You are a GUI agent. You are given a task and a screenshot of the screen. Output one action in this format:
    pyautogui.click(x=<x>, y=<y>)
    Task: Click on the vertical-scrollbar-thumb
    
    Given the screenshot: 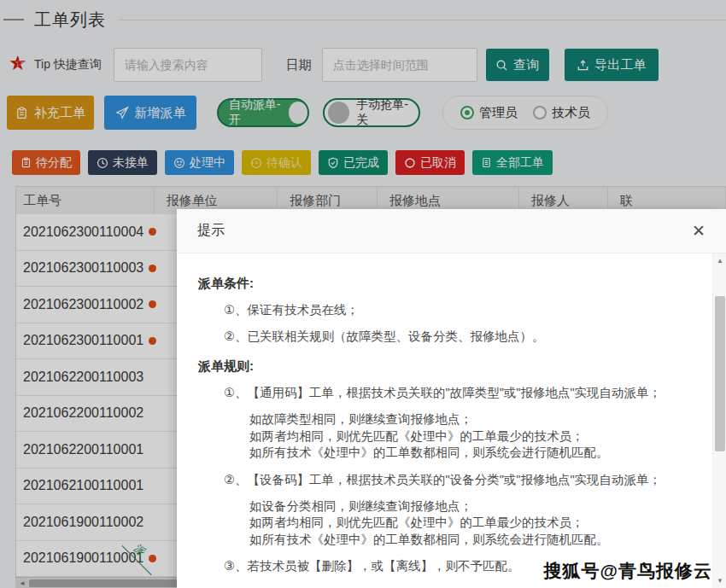 What is the action you would take?
    pyautogui.click(x=720, y=374)
    